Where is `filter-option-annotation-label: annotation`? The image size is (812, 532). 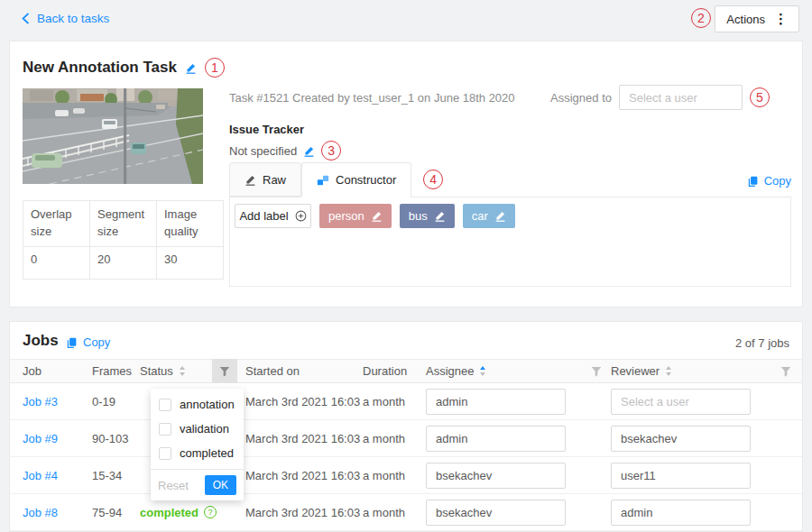 filter-option-annotation-label: annotation is located at coordinates (208, 404).